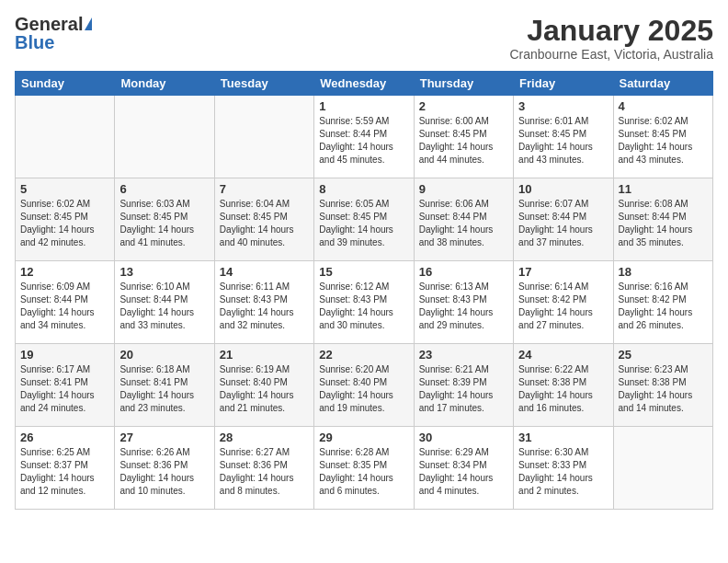  Describe the element at coordinates (64, 472) in the screenshot. I see `cell-info: Sunrise: 6:25 AM Sunset: 8:37 PM Dayligh…` at that location.